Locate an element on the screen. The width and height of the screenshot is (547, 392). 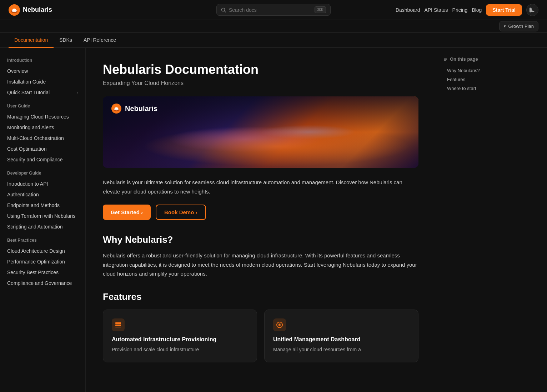
features-heading: Features is located at coordinates (261, 297).